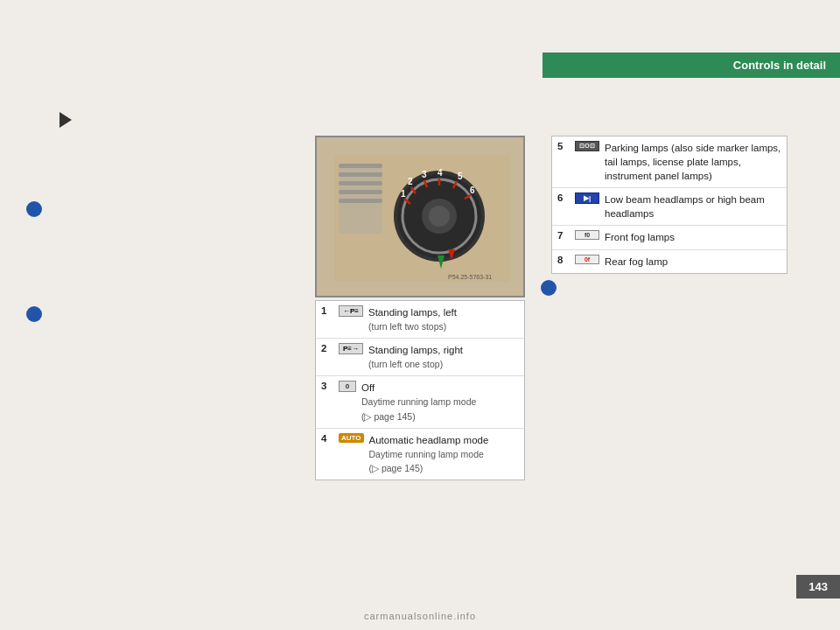 Image resolution: width=840 pixels, height=630 pixels. What do you see at coordinates (327, 386) in the screenshot?
I see `row-number: 3` at bounding box center [327, 386].